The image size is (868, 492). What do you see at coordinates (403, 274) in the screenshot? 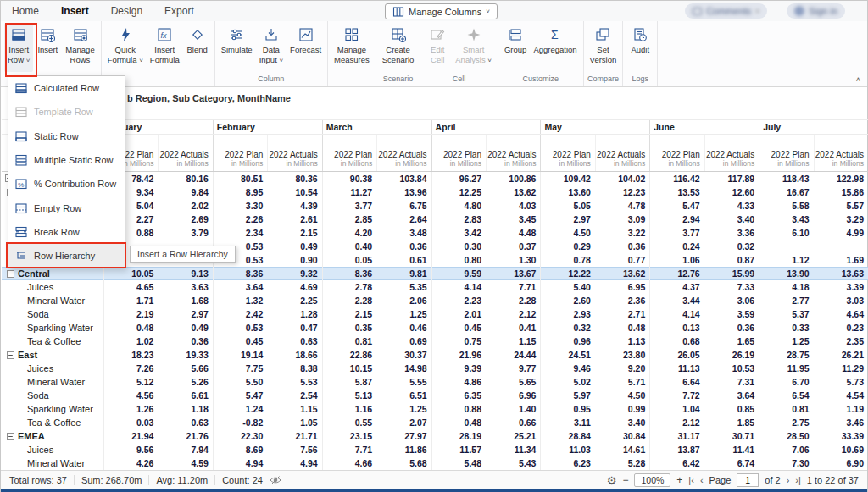
I see `cell-value: 9.81` at bounding box center [403, 274].